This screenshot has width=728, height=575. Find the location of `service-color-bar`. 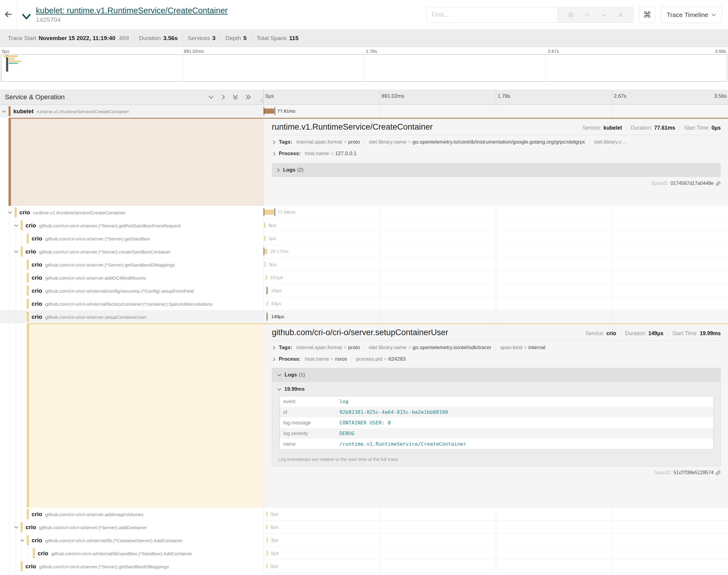

service-color-bar is located at coordinates (28, 278).